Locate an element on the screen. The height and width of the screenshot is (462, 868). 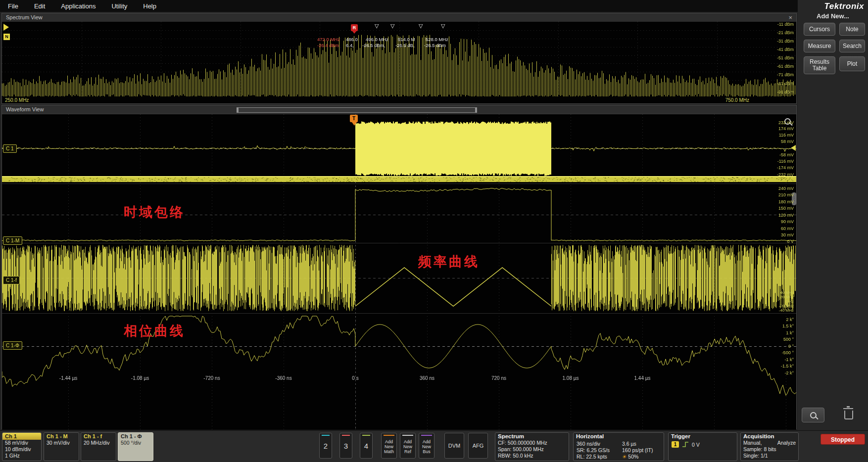
zoom-search-button is located at coordinates (813, 415).